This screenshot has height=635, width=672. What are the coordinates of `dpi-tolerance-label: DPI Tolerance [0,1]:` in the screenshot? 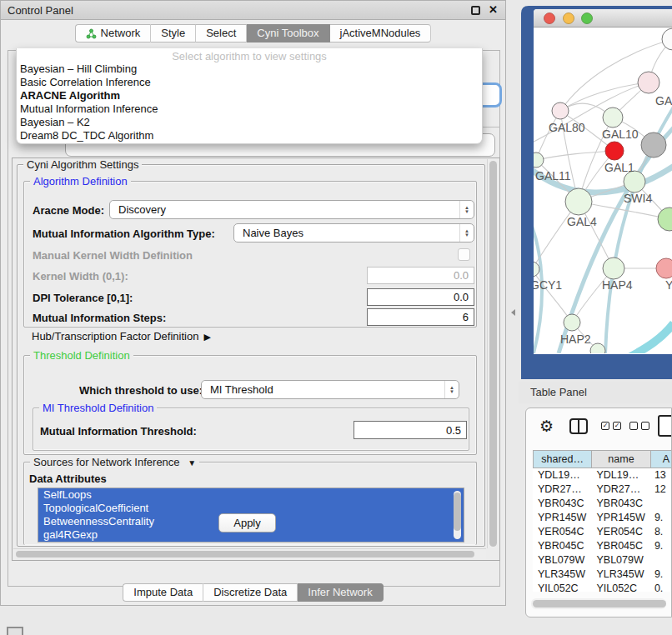 It's located at (83, 298).